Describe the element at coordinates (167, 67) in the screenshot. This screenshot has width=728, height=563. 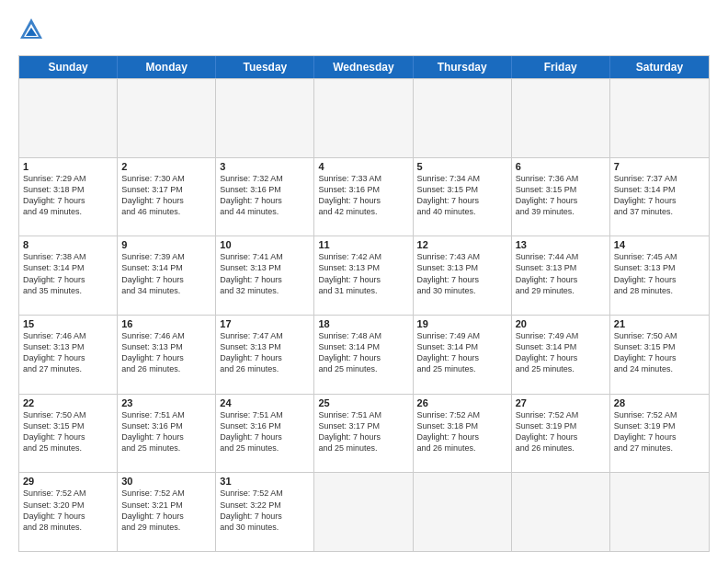
I see `header-day-monday: Monday` at that location.